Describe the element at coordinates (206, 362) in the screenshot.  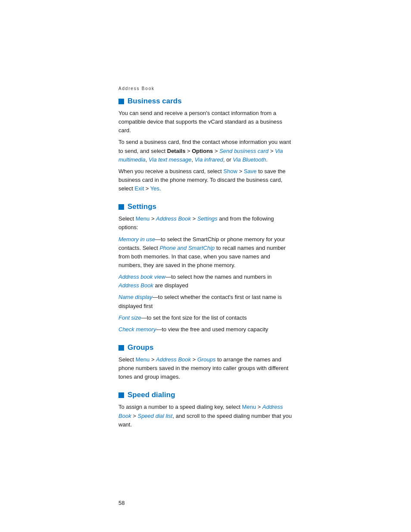
I see `section-groups: Groups Select Menu > Address Book > Grou…` at that location.